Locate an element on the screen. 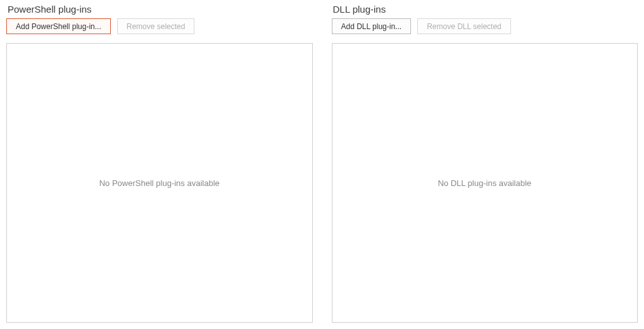 The image size is (644, 329). dll-empty-text: No DLL plug-ins available is located at coordinates (484, 183).